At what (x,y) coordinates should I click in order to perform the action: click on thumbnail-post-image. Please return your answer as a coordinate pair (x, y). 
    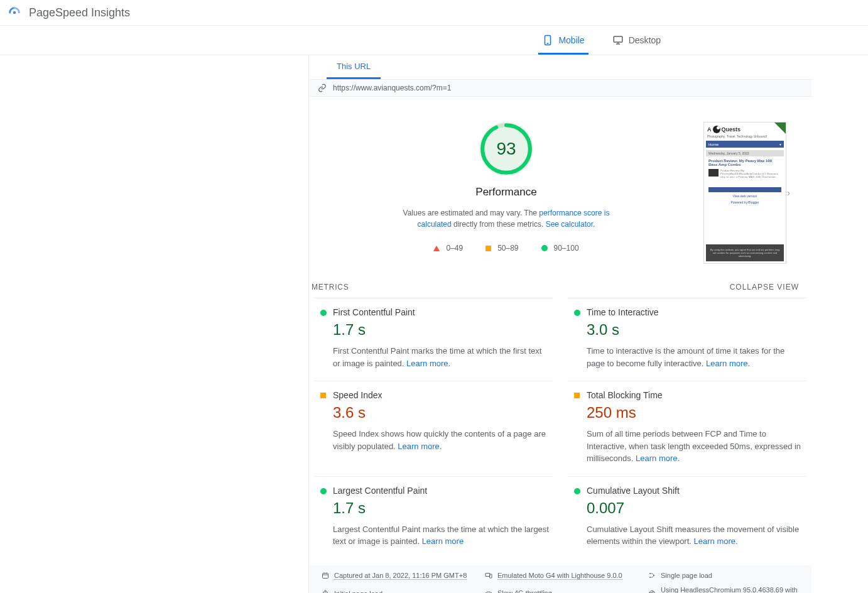
    Looking at the image, I should click on (713, 173).